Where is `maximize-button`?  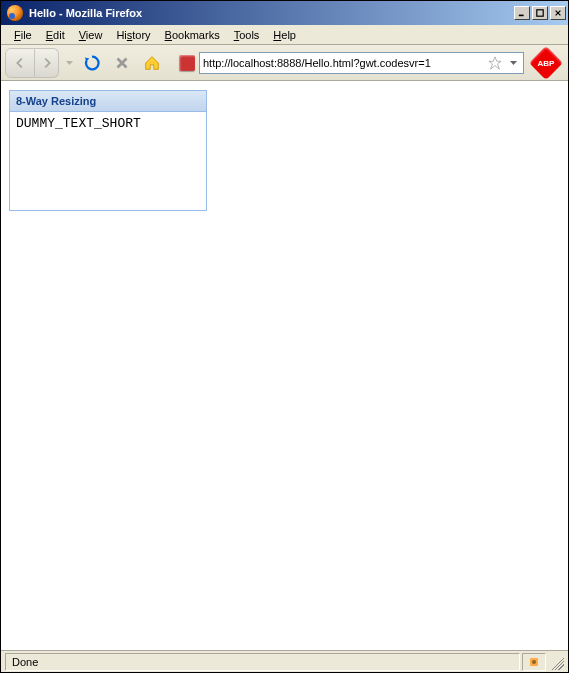 maximize-button is located at coordinates (540, 13).